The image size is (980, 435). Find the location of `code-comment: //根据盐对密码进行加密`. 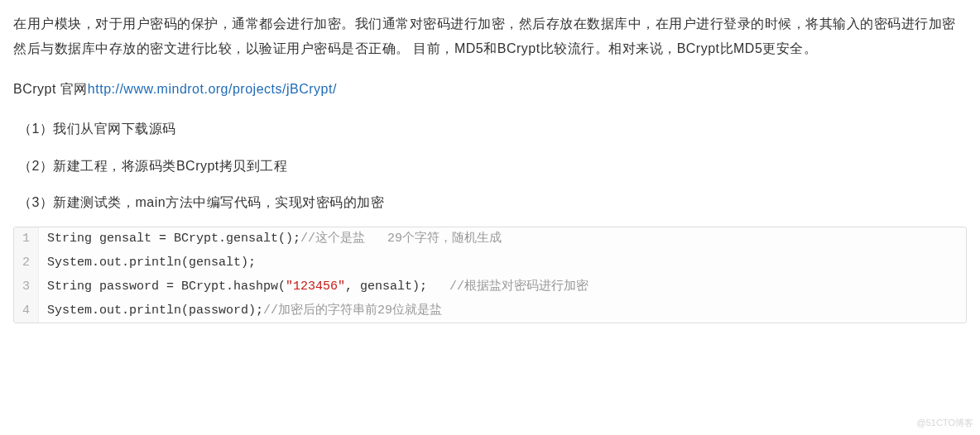

code-comment: //根据盐对密码进行加密 is located at coordinates (519, 286).